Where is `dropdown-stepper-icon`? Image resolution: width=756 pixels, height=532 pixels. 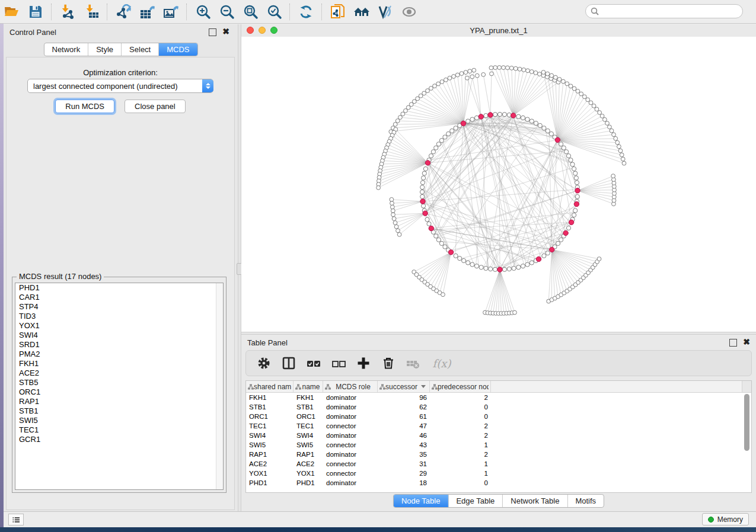
dropdown-stepper-icon is located at coordinates (208, 86).